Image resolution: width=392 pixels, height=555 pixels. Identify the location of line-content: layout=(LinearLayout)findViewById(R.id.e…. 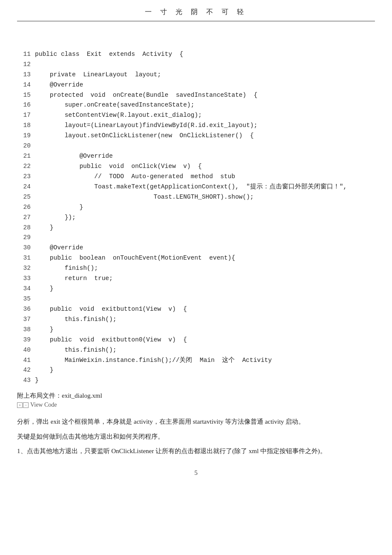
(205, 126).